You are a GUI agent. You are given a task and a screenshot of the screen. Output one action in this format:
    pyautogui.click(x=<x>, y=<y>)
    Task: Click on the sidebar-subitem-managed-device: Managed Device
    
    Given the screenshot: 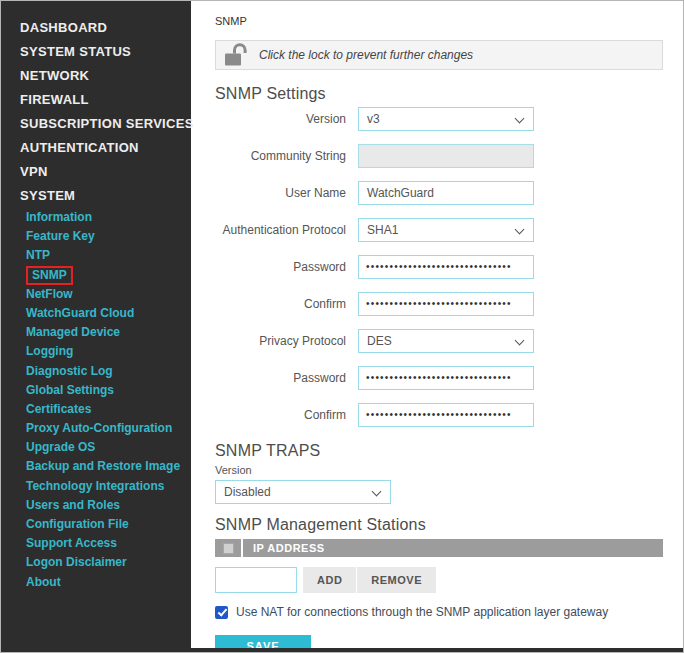 What is the action you would take?
    pyautogui.click(x=96, y=332)
    